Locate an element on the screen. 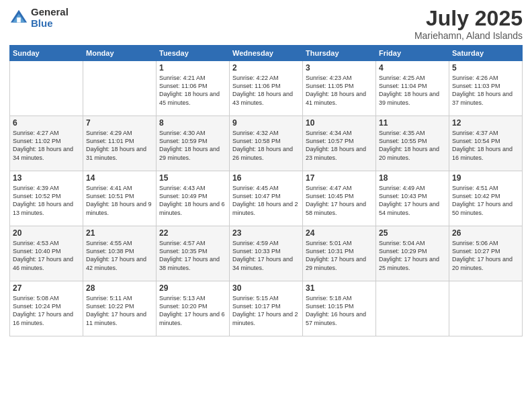  cell-2-2: 15Sunrise: 4:43 AM Sunset: 10:49 PM Dayl… is located at coordinates (193, 199).